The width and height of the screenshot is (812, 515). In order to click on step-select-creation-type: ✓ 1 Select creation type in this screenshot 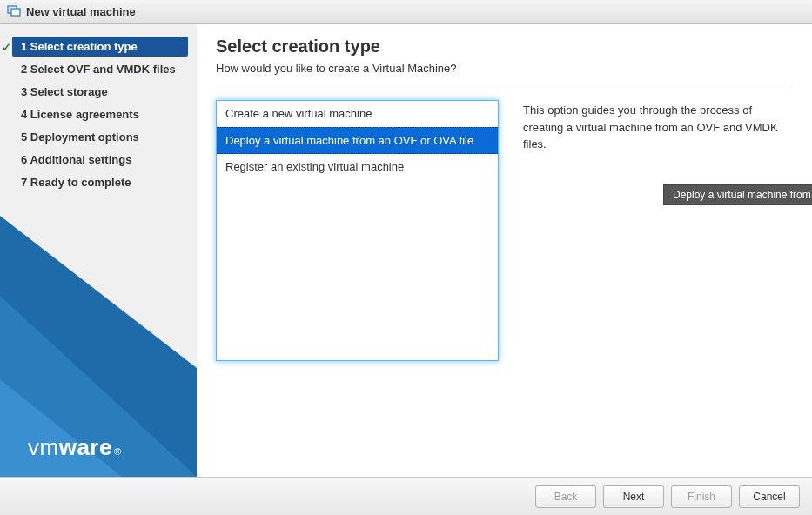, I will do `click(100, 47)`.